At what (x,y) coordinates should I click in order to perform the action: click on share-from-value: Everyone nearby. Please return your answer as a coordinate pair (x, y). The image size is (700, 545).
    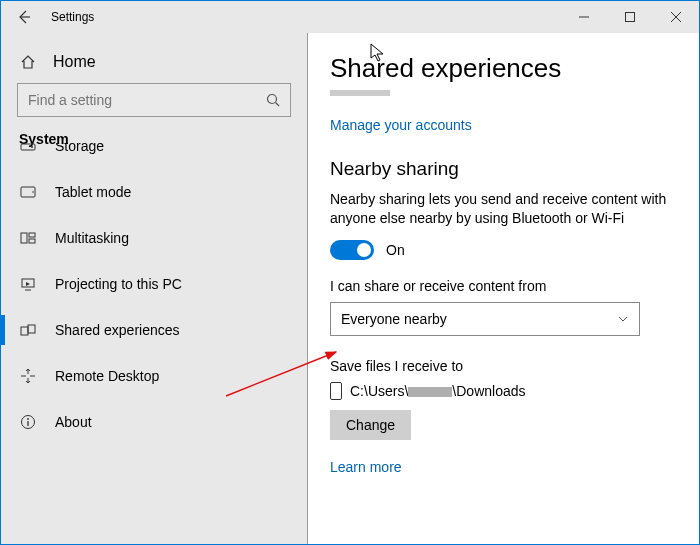
    Looking at the image, I should click on (394, 319).